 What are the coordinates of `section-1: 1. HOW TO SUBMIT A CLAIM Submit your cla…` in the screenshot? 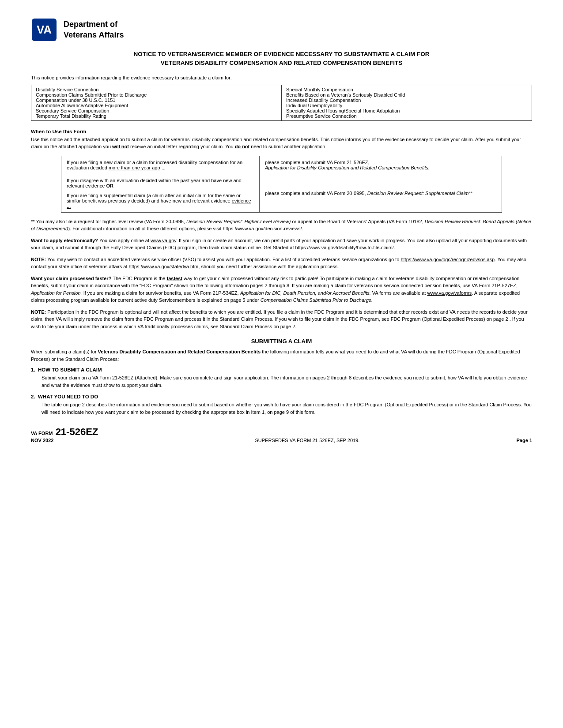 It's located at (282, 378).